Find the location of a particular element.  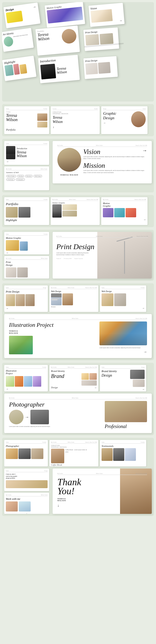

slide-brand-2: Studio Design Brand Identity Design → is located at coordinates (123, 378).